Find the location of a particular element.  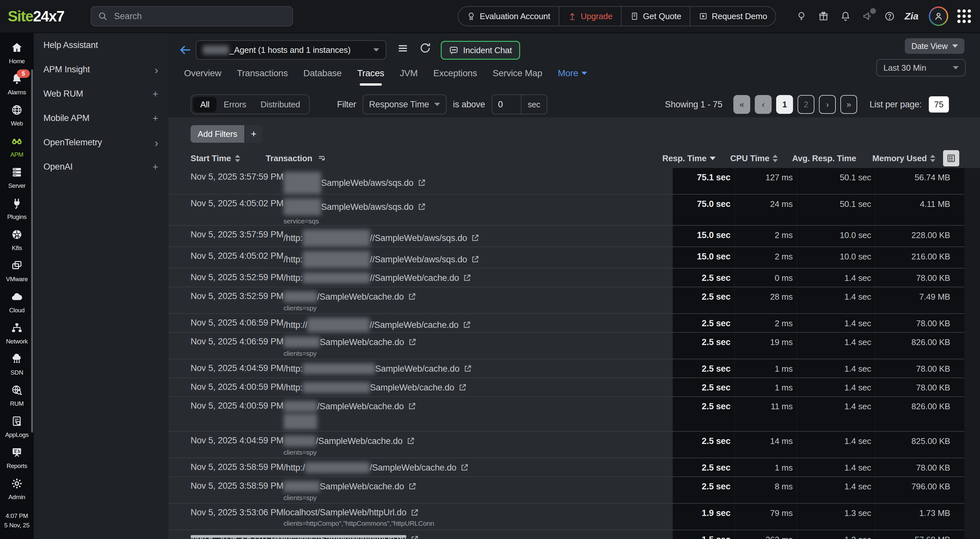

tab-jvm: JVM is located at coordinates (409, 76).